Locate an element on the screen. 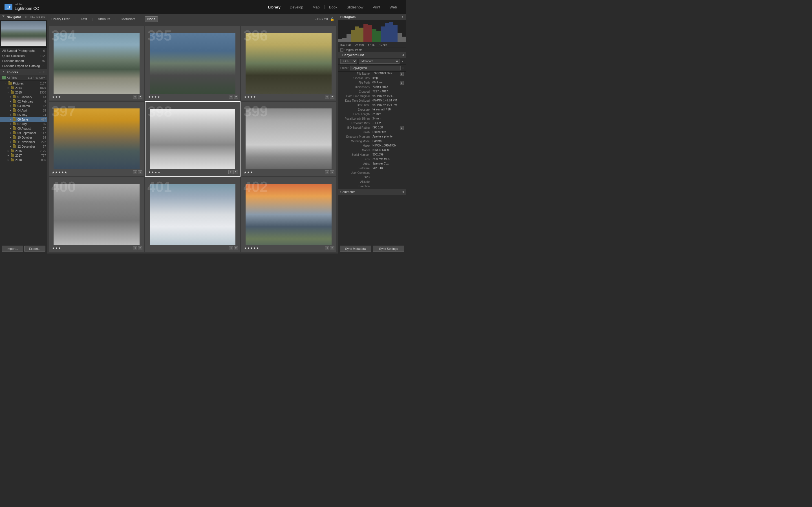  meta-btn-iso: ▶ is located at coordinates (402, 128).